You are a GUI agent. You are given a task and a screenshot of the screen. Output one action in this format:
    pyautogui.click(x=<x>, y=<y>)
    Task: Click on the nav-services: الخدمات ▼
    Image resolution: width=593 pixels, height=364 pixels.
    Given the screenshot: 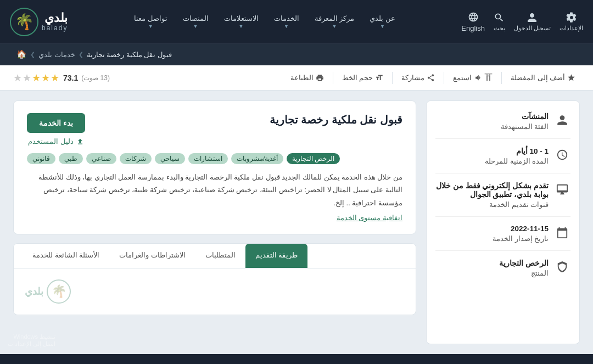 What is the action you would take?
    pyautogui.click(x=287, y=22)
    